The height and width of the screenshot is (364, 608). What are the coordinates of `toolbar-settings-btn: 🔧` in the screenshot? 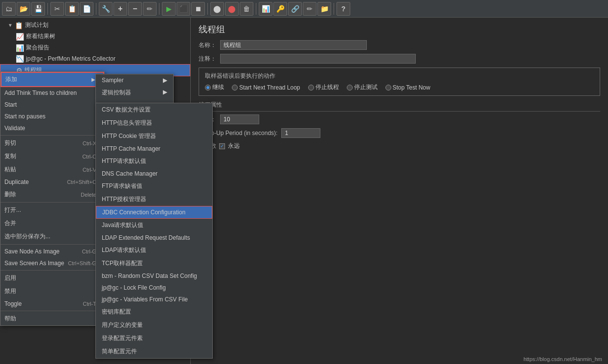 It's located at (106, 9).